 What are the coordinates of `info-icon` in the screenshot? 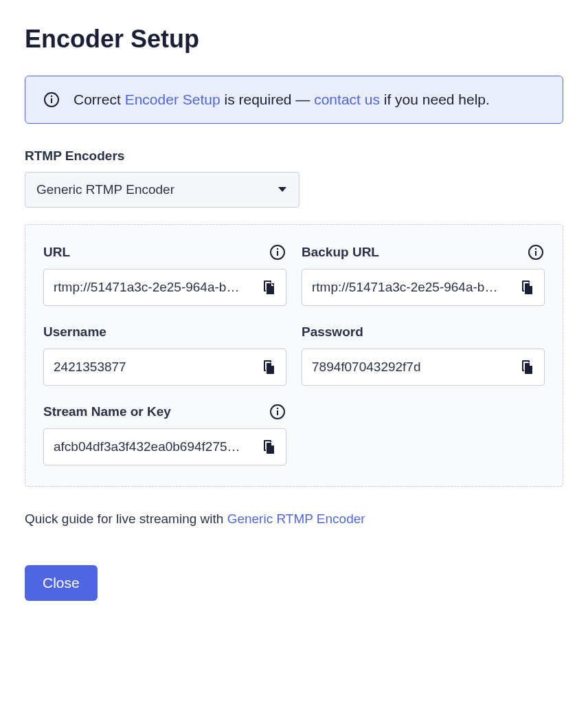 It's located at (52, 100).